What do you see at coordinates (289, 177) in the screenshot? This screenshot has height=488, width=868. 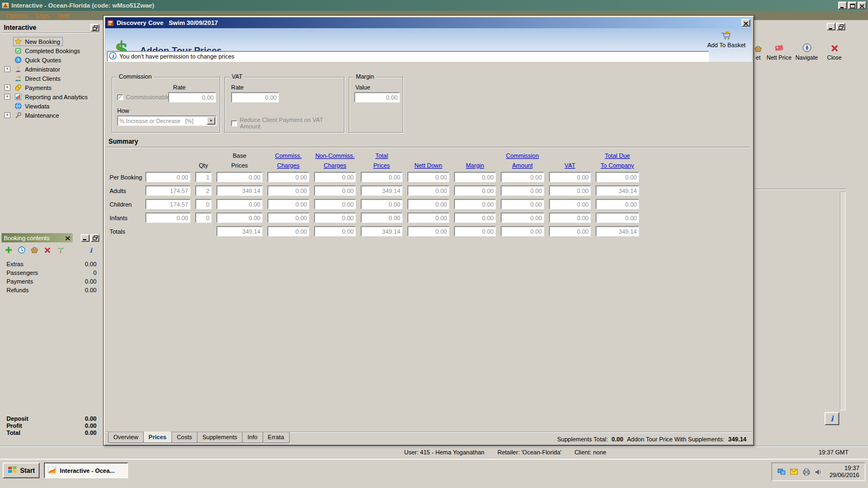 I see `field-per-booking-col3: 0.00` at bounding box center [289, 177].